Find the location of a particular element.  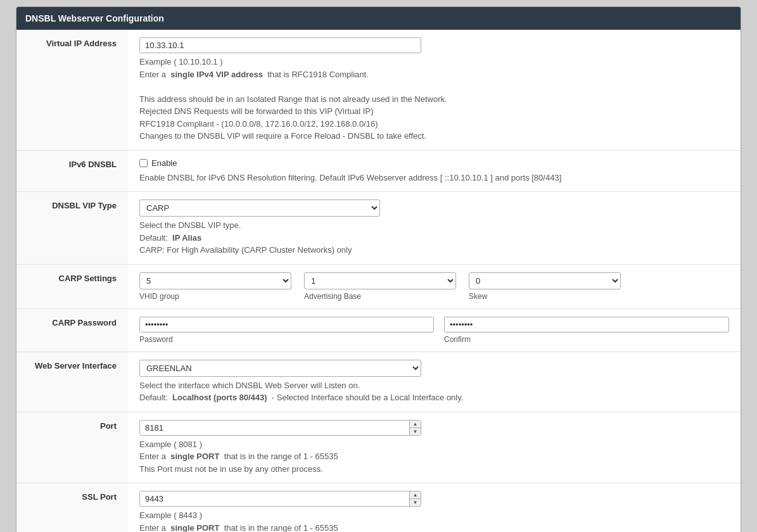

virtual-ip-help: Example ( 10.10.10.1 ) Enter a single IP… is located at coordinates (435, 99).